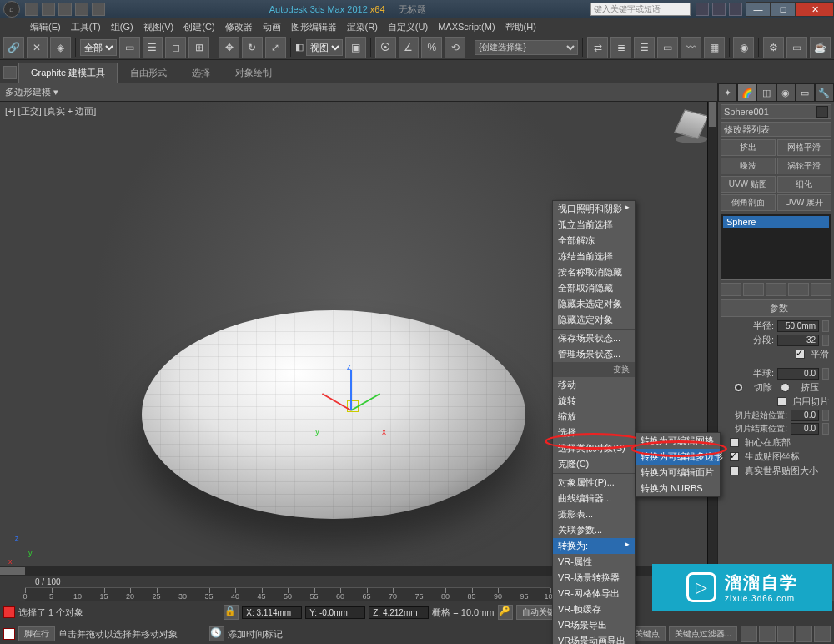 The height and width of the screenshot is (644, 834). Describe the element at coordinates (594, 609) in the screenshot. I see `cm-vr-framebuf: VR-帧缓存` at that location.